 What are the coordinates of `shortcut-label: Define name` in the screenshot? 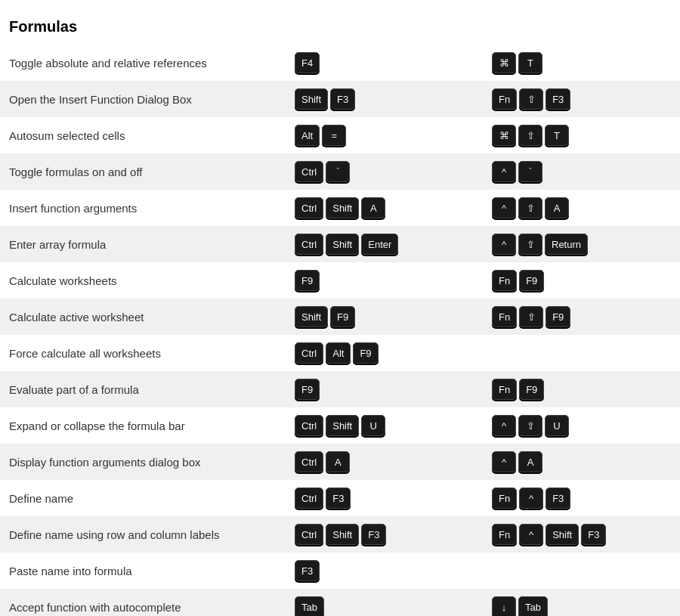 It's located at (143, 498).